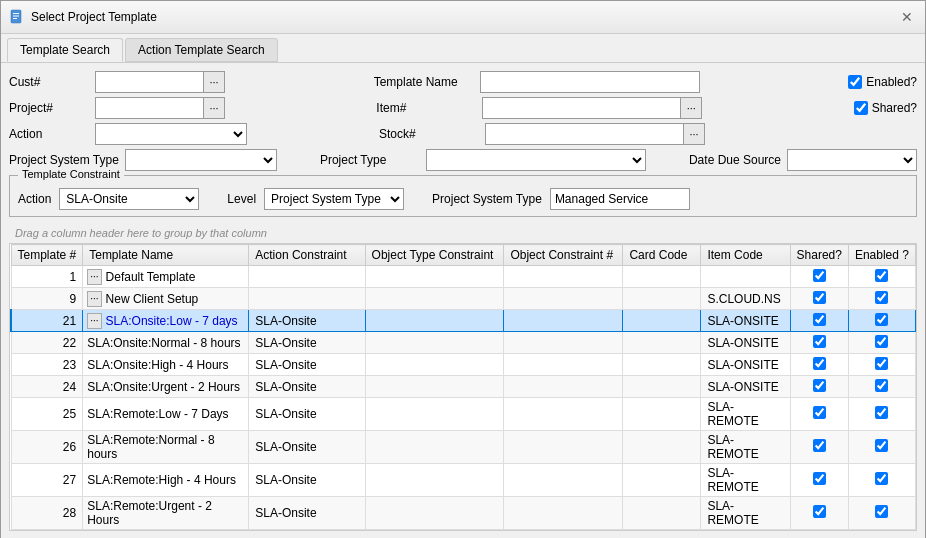  Describe the element at coordinates (214, 108) in the screenshot. I see `project-dots-button: ···` at that location.